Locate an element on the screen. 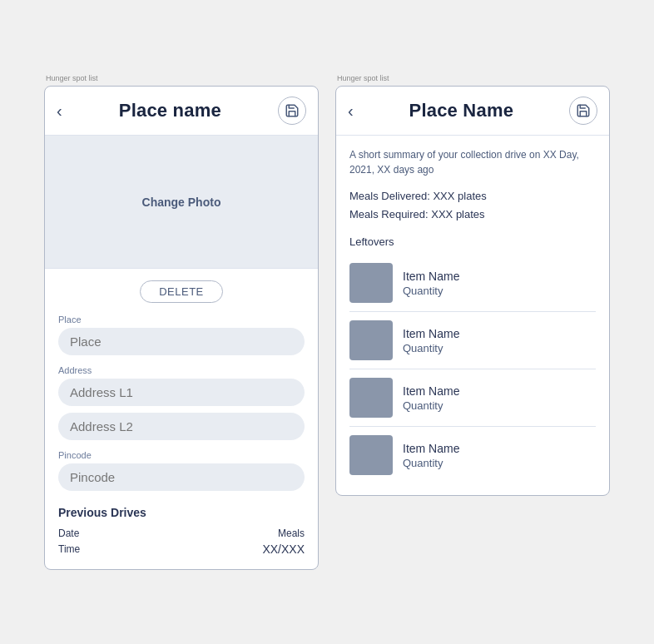 The width and height of the screenshot is (654, 644). change-photo-label: Change Photo is located at coordinates (181, 202).